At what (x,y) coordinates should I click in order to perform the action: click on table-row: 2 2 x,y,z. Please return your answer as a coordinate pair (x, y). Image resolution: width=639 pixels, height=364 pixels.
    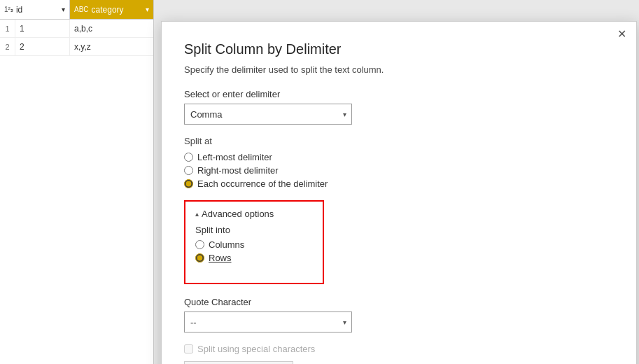
    Looking at the image, I should click on (77, 47).